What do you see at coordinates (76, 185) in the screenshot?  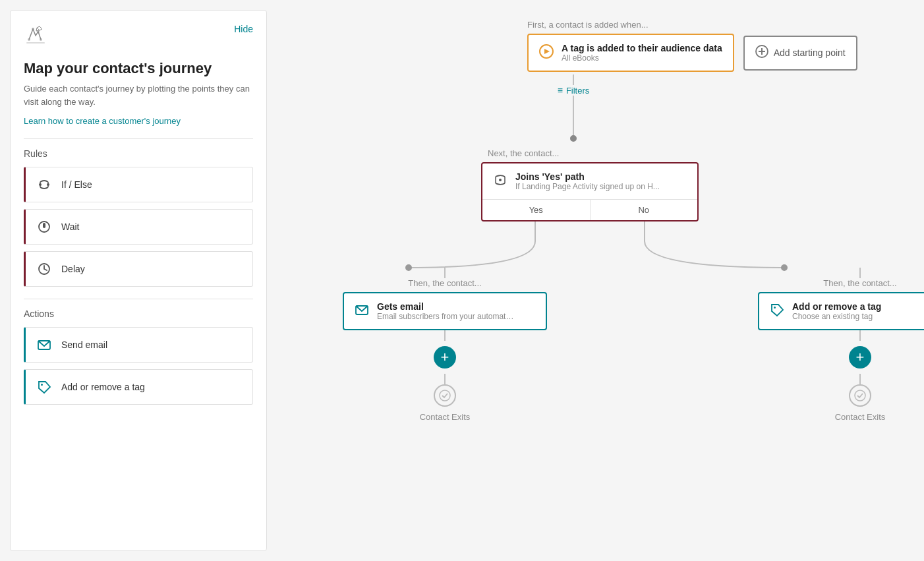 I see `if-else-label: If / Else` at bounding box center [76, 185].